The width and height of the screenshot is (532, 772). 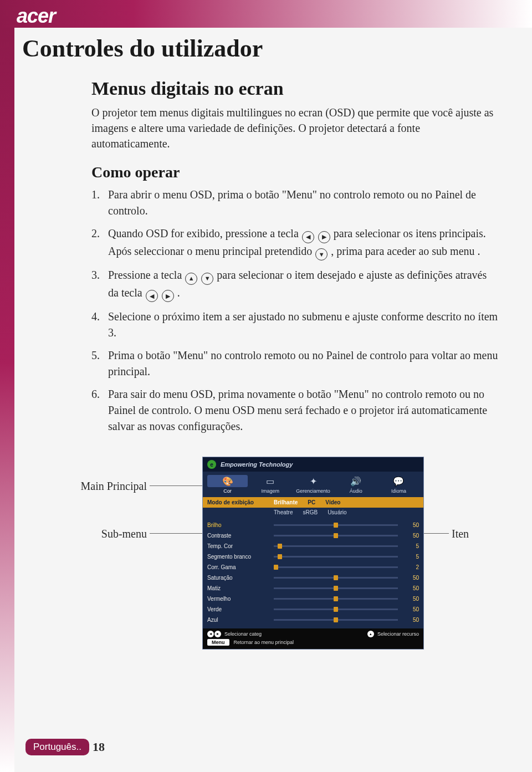 I want to click on list-item: 1. Para abrir o menu OSD, prima o botão …, so click(x=295, y=203).